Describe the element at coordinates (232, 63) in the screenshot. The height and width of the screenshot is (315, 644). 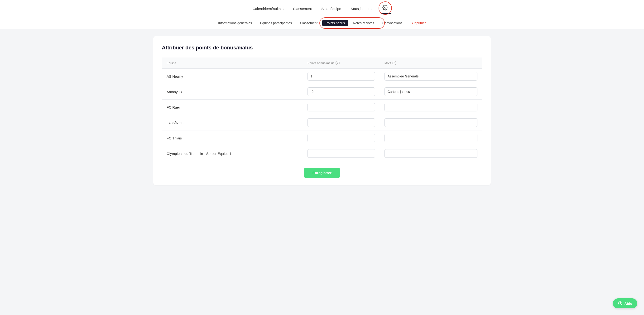
I see `th-equipe: Equipe` at that location.